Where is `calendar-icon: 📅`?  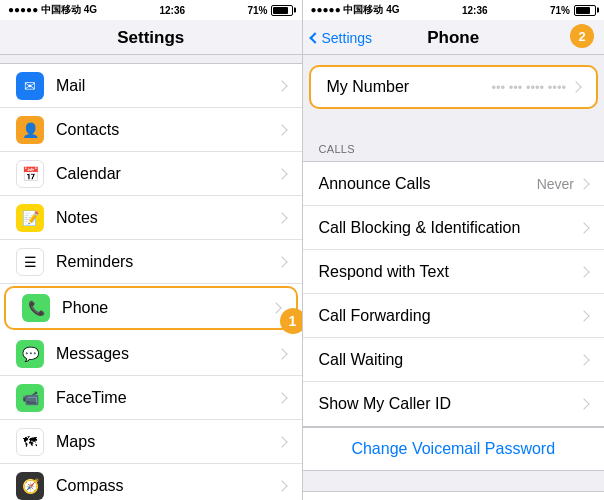 calendar-icon: 📅 is located at coordinates (30, 174).